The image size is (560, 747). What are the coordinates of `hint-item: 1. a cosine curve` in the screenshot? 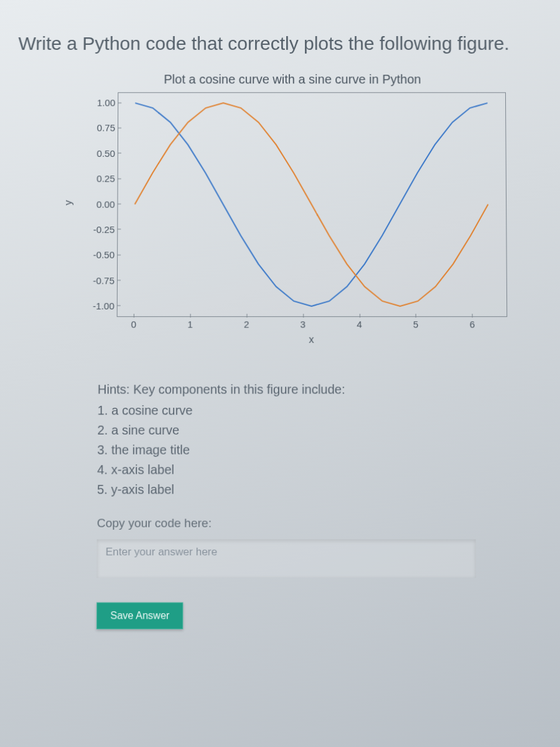 It's located at (321, 411).